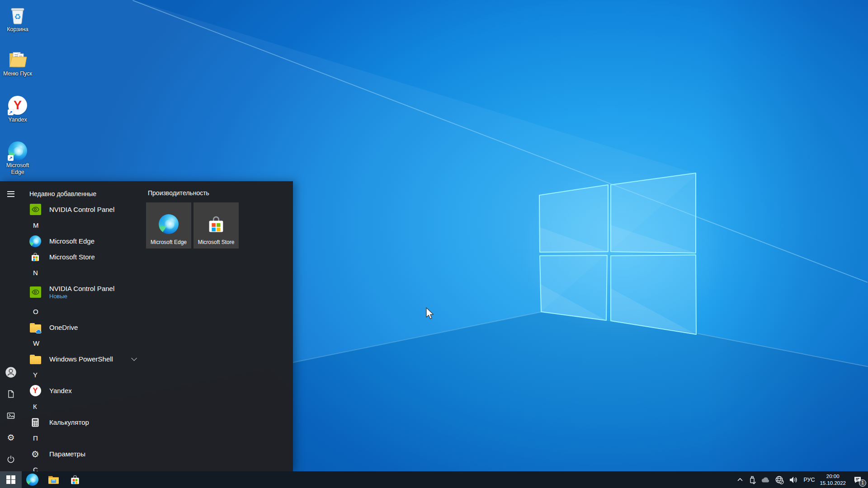  What do you see at coordinates (809, 480) in the screenshot?
I see `language-indicator: РУС` at bounding box center [809, 480].